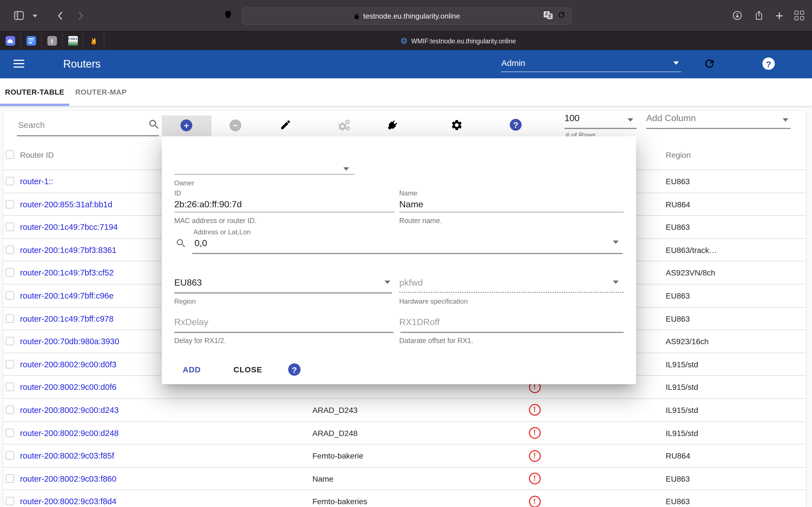  I want to click on pinned-tab-firebase, so click(94, 41).